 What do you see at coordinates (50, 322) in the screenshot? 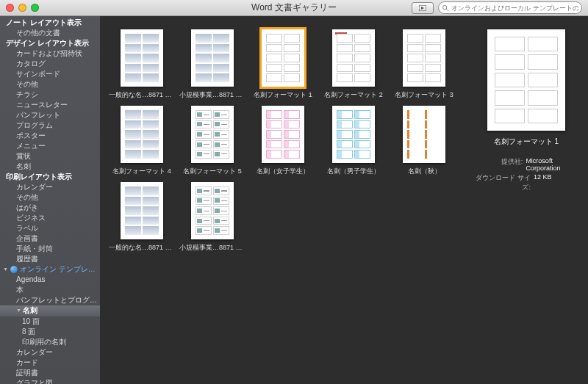
I see `sidebar-item: 10 面` at bounding box center [50, 322].